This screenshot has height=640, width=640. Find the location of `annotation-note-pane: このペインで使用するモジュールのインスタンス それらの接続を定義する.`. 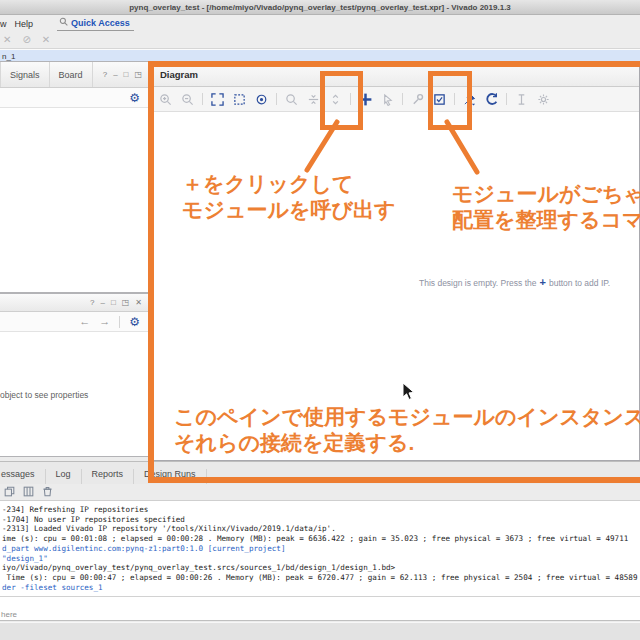

annotation-note-pane: このペインで使用するモジュールのインスタンス それらの接続を定義する. is located at coordinates (407, 430).